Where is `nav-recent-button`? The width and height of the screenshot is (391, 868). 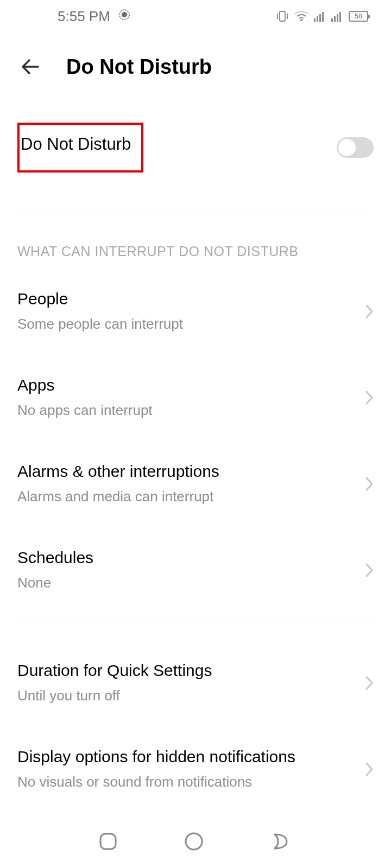
nav-recent-button is located at coordinates (108, 841).